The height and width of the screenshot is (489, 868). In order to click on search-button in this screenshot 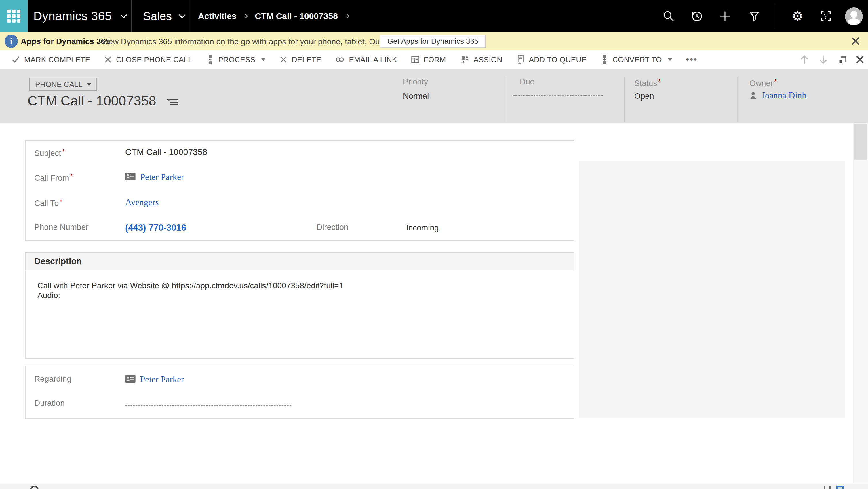, I will do `click(669, 16)`.